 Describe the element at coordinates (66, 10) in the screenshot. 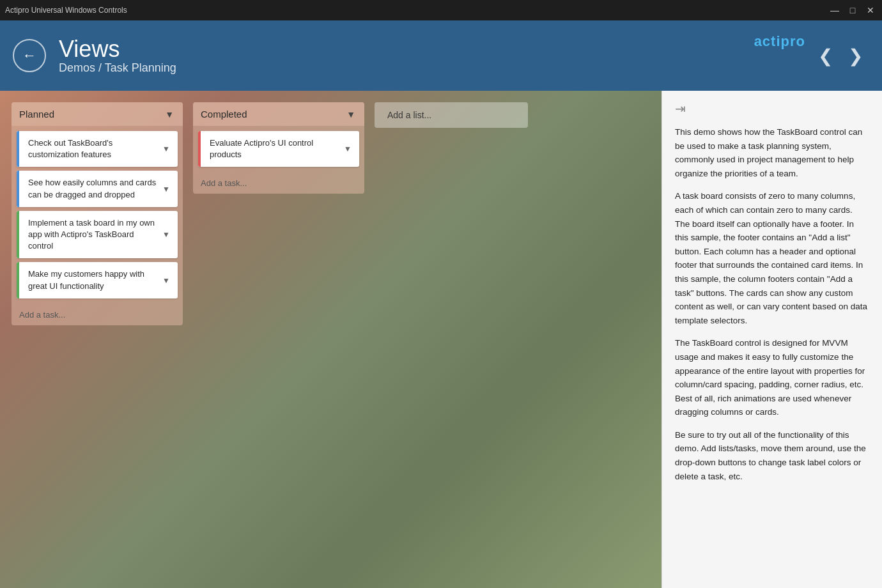

I see `title-bar-title: Actipro Universal Windows Controls` at that location.